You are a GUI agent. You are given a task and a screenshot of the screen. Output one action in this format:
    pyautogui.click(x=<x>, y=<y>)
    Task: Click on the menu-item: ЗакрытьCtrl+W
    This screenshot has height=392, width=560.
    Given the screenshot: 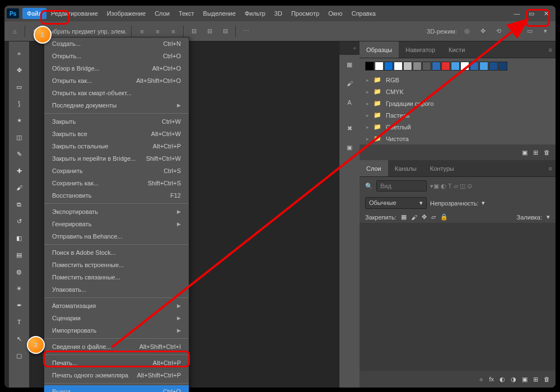 What is the action you would take?
    pyautogui.click(x=116, y=122)
    